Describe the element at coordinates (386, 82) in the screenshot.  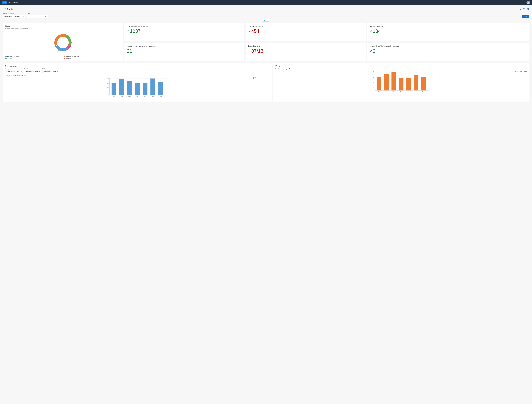
I see `users-bar-tue` at that location.